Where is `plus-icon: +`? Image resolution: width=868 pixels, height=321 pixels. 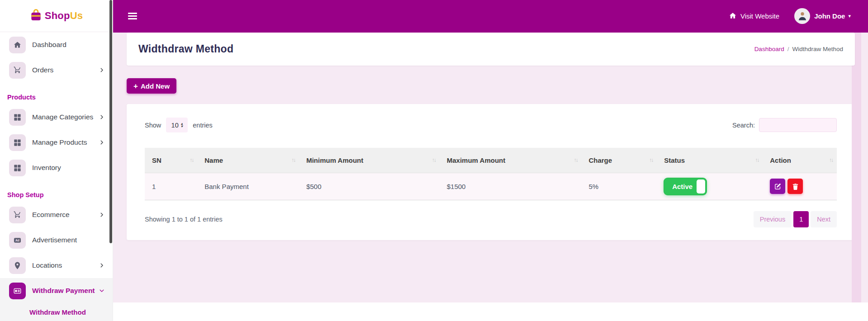 plus-icon: + is located at coordinates (136, 86).